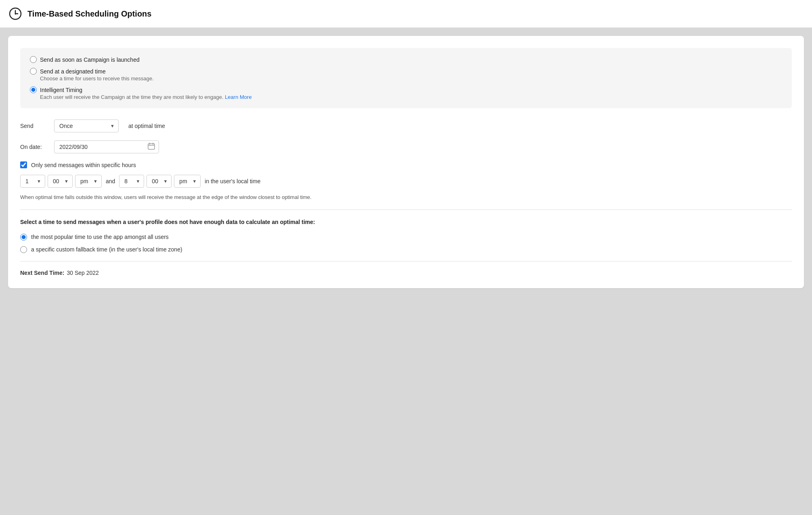 The height and width of the screenshot is (515, 812). What do you see at coordinates (406, 93) in the screenshot?
I see `radio-option-intelligent: Intelligent Timing Each user will receiv…` at bounding box center [406, 93].